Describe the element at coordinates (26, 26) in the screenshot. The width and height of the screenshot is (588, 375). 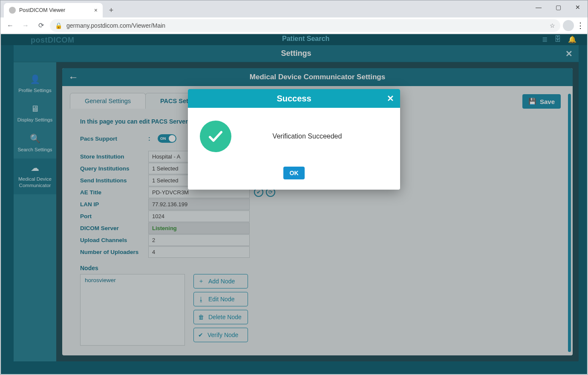
I see `nav-forward-icon: →` at that location.